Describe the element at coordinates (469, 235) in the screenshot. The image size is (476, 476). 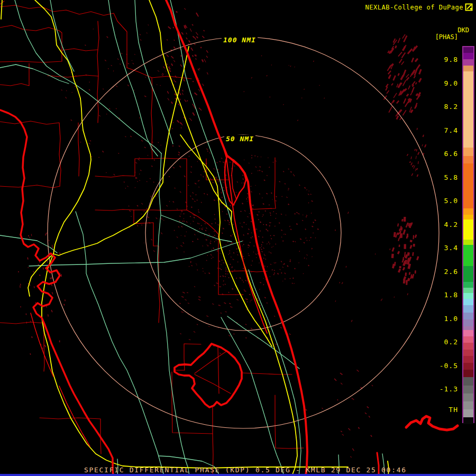
I see `color-scale-bar` at that location.